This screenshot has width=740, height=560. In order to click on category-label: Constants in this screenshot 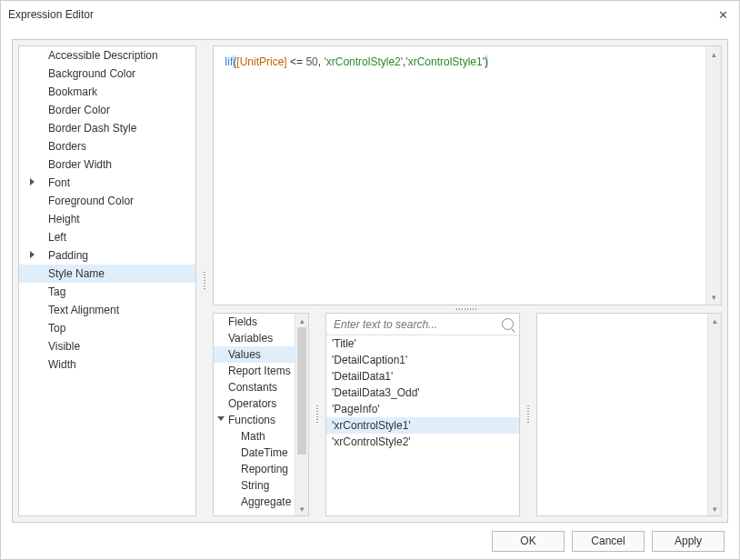, I will do `click(253, 387)`.